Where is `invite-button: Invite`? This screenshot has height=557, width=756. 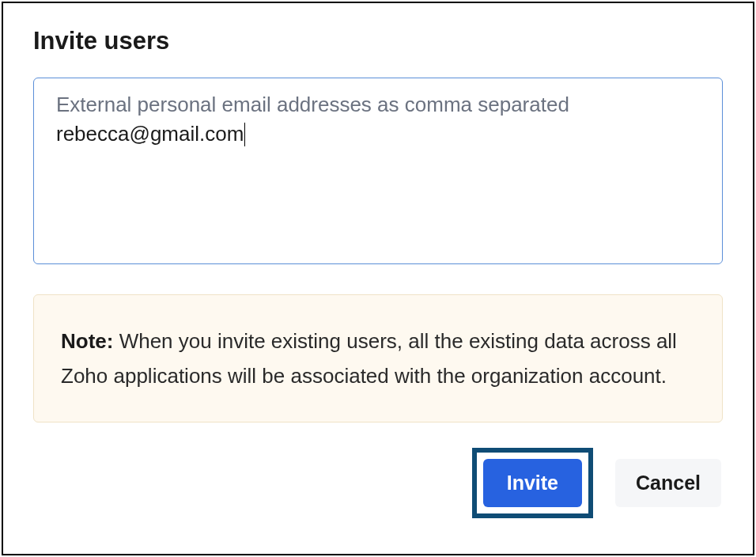 invite-button: Invite is located at coordinates (533, 483).